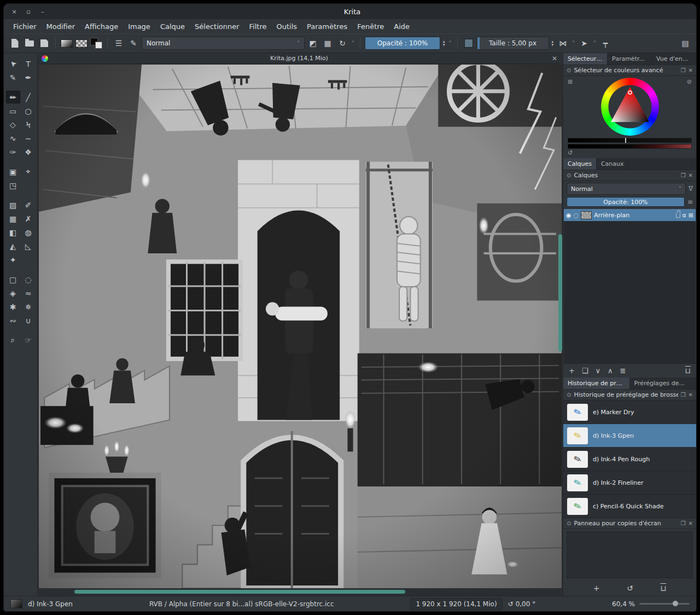 The height and width of the screenshot is (615, 700). I want to click on pattern-edit-tool: ▦, so click(13, 219).